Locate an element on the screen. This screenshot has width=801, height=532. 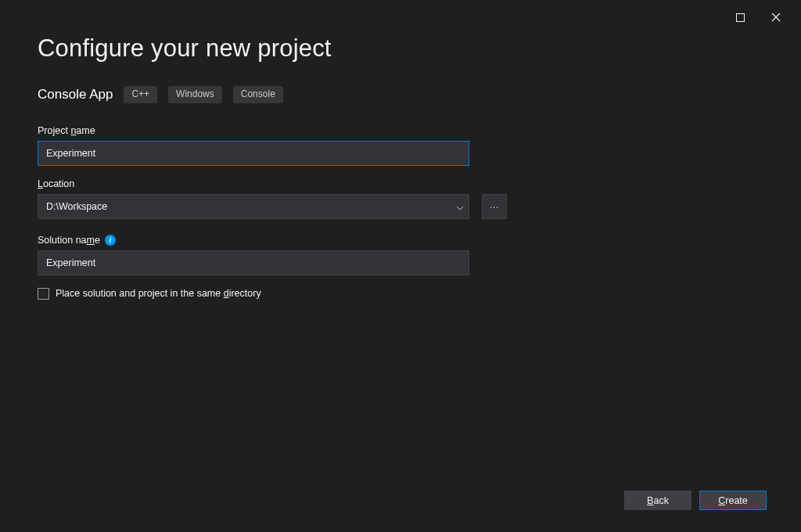
same-directory-checkbox is located at coordinates (44, 294).